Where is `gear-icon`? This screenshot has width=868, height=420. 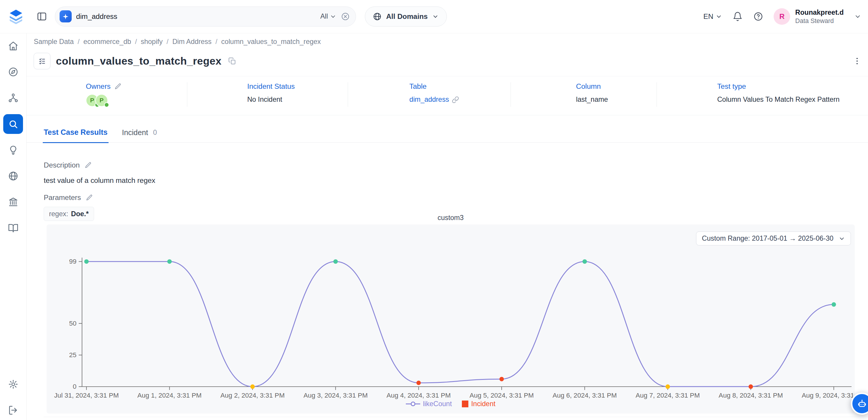
gear-icon is located at coordinates (13, 384).